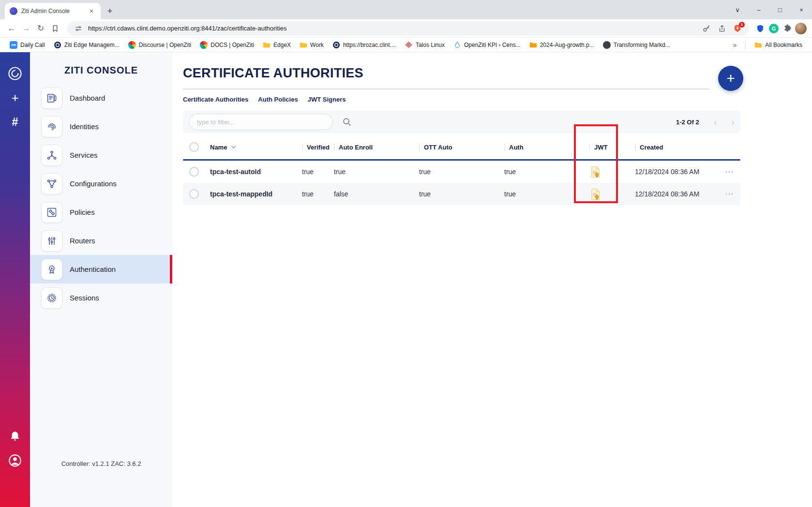  What do you see at coordinates (801, 10) in the screenshot?
I see `close-window-button: ×` at bounding box center [801, 10].